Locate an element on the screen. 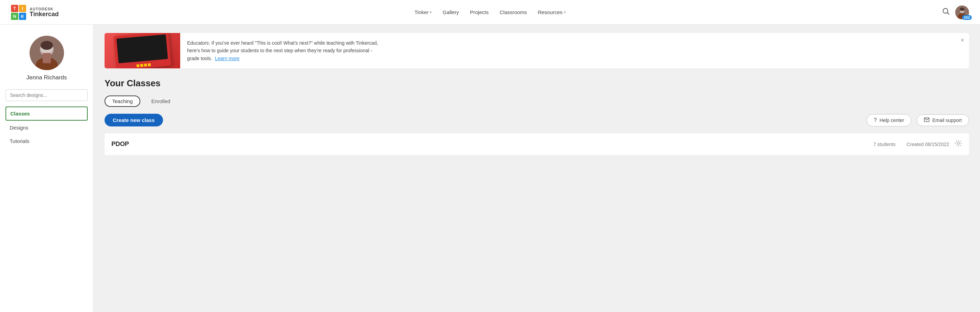 The image size is (980, 312). create-class-label: Create new class is located at coordinates (134, 120).